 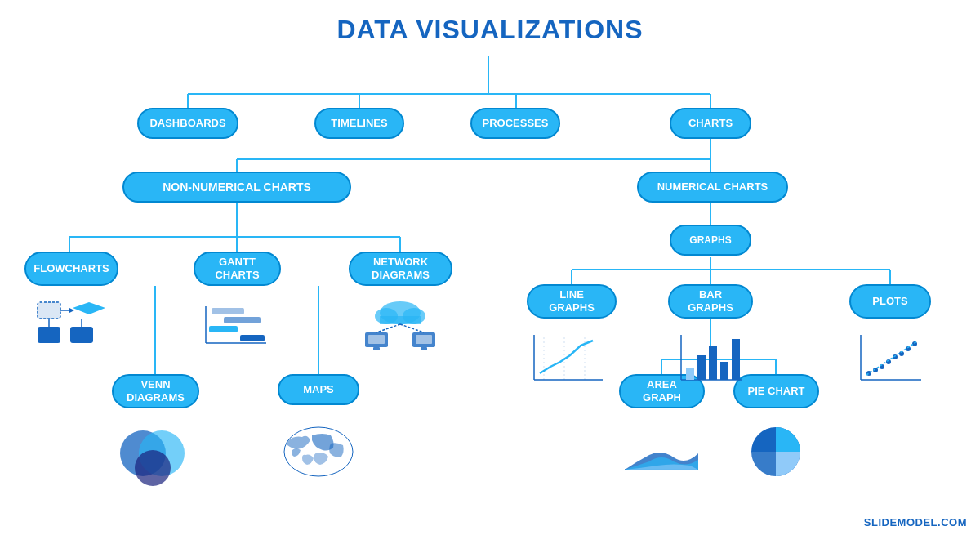 I want to click on node-charts: CHARTS, so click(x=710, y=123).